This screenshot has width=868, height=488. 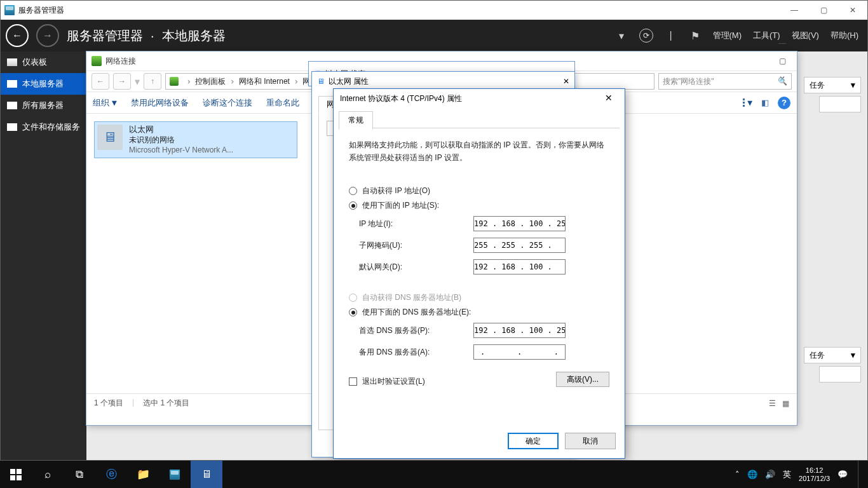 What do you see at coordinates (401, 99) in the screenshot?
I see `ipv4-dialog-title: Internet 协议版本 4 (TCP/IPv4) 属性` at bounding box center [401, 99].